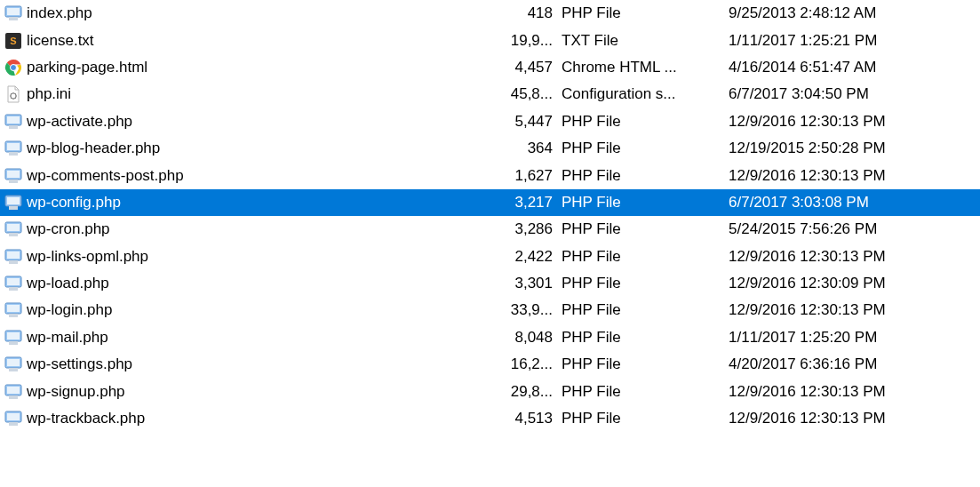  Describe the element at coordinates (527, 338) in the screenshot. I see `file-size: 8,048` at that location.